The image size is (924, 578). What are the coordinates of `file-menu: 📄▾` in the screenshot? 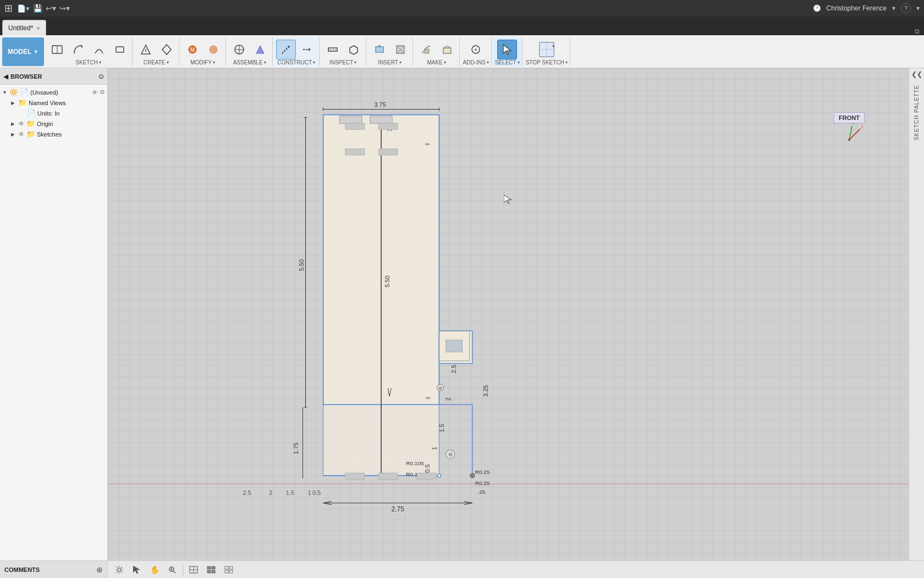 It's located at (23, 9).